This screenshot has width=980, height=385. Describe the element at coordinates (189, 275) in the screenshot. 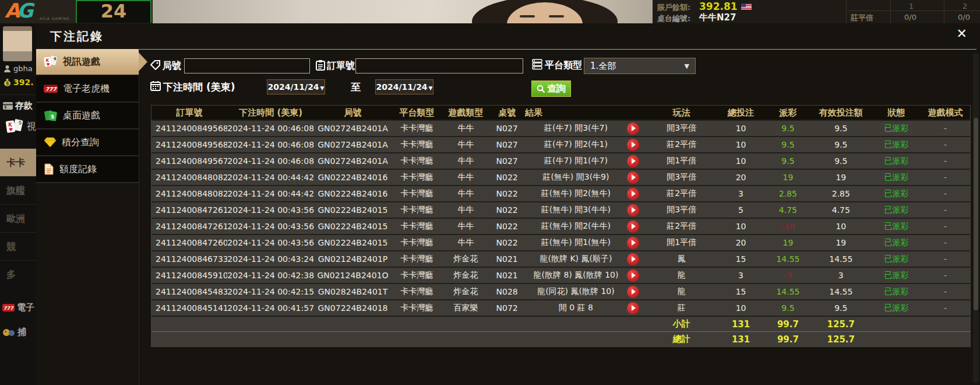

I see `cell: 241124008459101` at that location.